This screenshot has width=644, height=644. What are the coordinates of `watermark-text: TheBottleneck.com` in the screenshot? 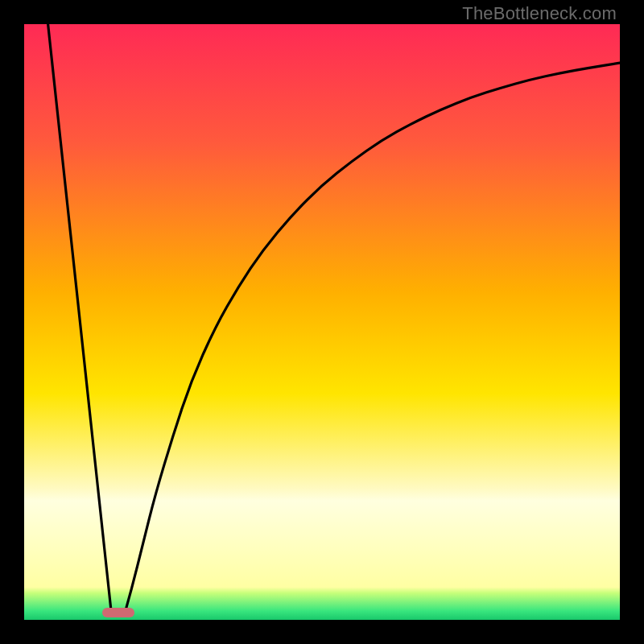 It's located at (539, 14).